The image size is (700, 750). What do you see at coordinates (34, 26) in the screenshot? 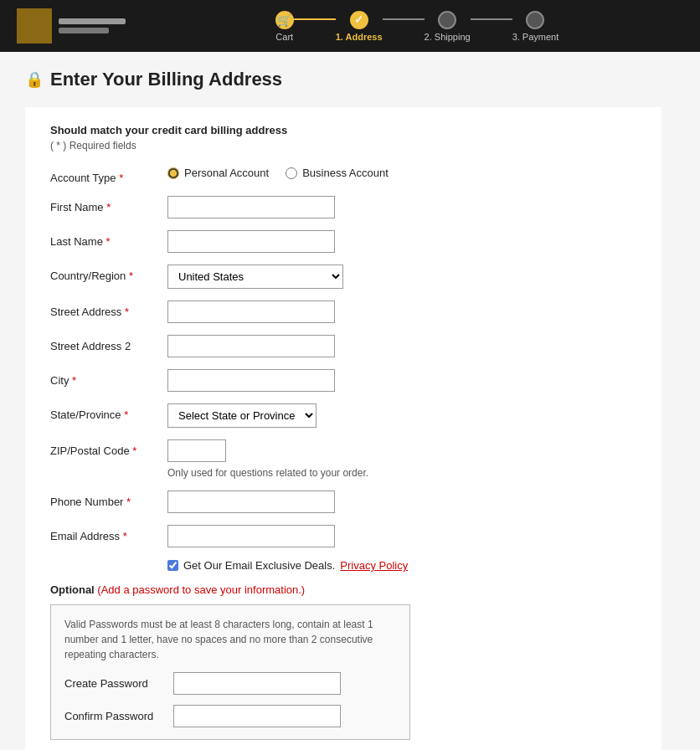
I see `logo-image` at bounding box center [34, 26].